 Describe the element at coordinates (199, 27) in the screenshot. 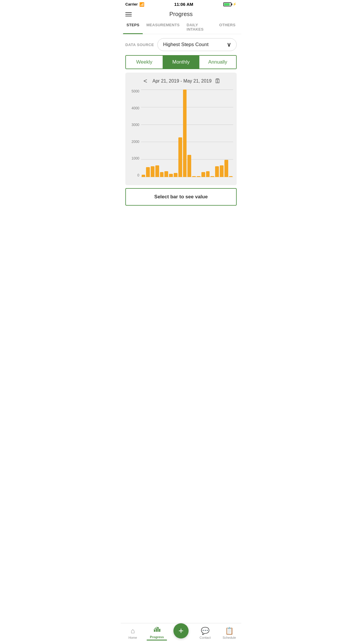

I see `tab-daily-intakes: DAILY INTAKES` at that location.